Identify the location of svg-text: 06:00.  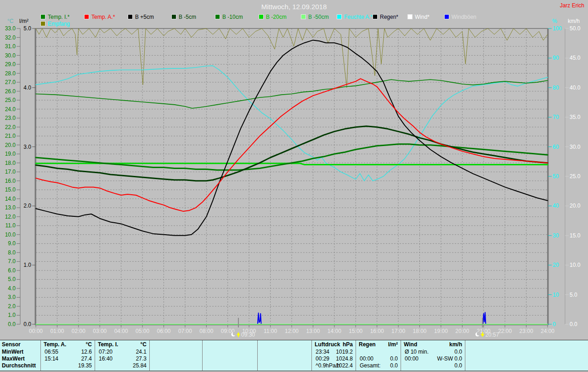
(164, 331).